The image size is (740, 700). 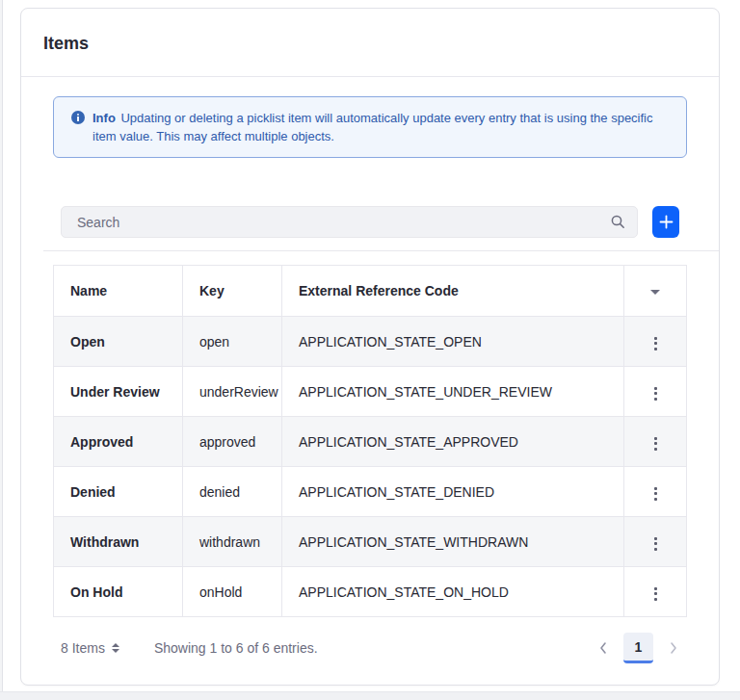 I want to click on caret-down-icon, so click(x=655, y=293).